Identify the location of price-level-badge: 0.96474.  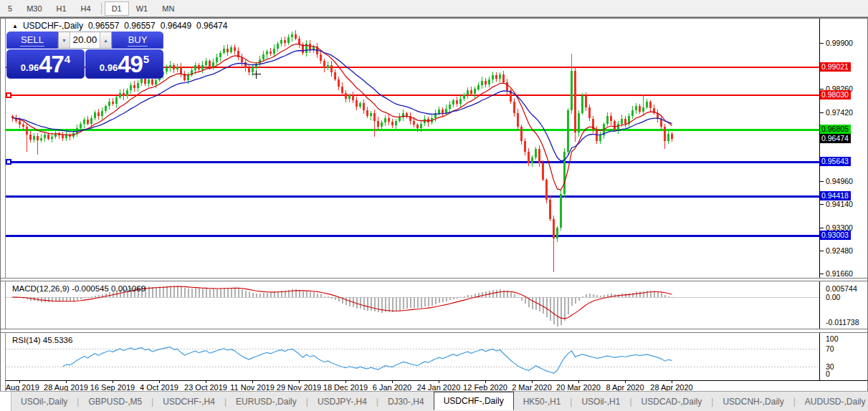
(836, 139).